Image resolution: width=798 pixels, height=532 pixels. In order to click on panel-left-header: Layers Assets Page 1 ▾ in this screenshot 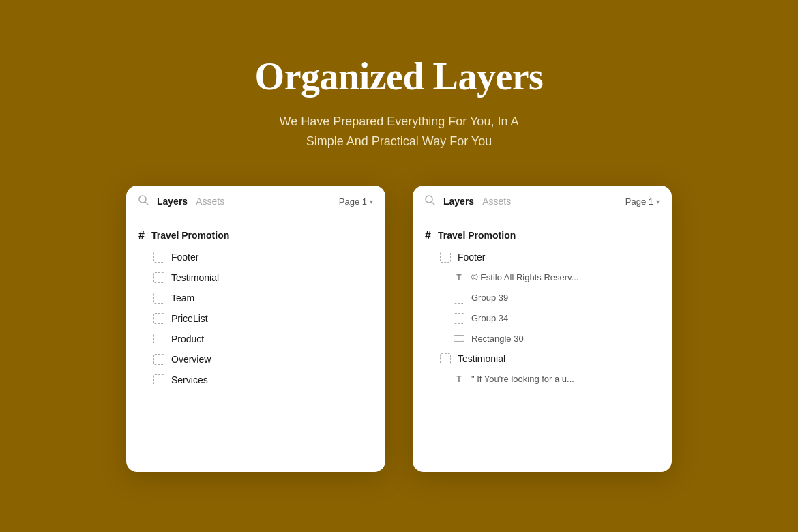, I will do `click(256, 202)`.